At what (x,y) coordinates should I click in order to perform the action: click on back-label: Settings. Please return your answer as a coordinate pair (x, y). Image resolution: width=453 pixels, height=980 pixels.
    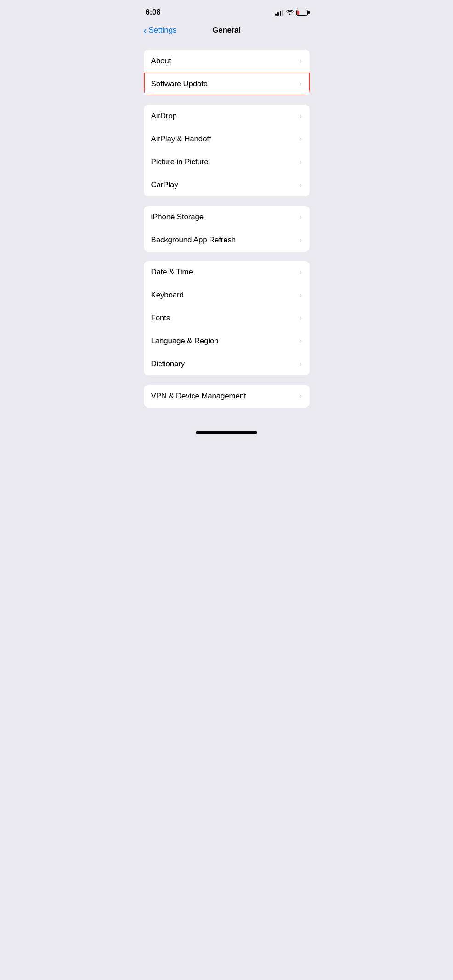
    Looking at the image, I should click on (163, 30).